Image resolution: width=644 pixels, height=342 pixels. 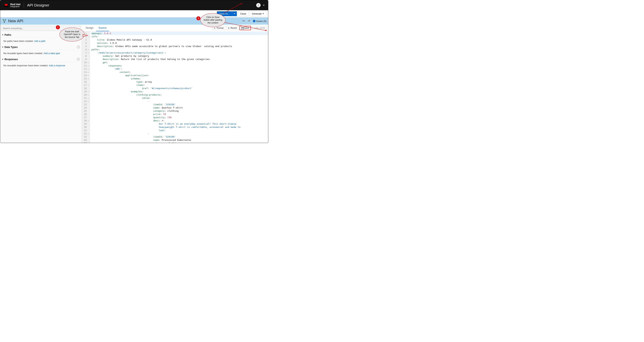 I want to click on search-container, so click(x=41, y=28).